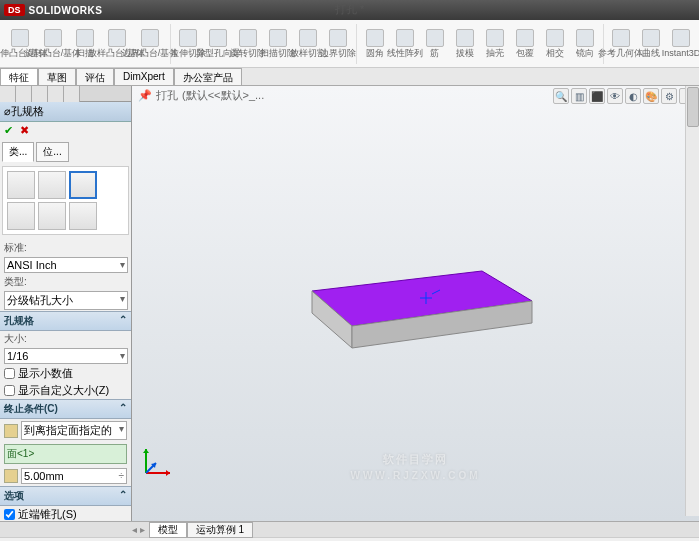 The height and width of the screenshot is (541, 699). Describe the element at coordinates (597, 96) in the screenshot. I see `orientation-icon: ⬛` at that location.